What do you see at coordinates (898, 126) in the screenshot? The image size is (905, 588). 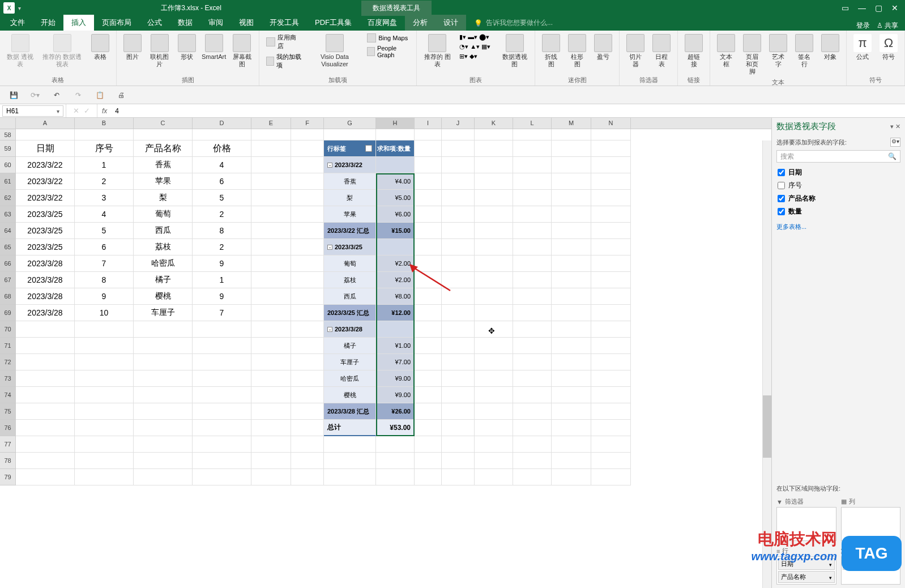 I see `fields-pane-close-icon: ✕` at bounding box center [898, 126].